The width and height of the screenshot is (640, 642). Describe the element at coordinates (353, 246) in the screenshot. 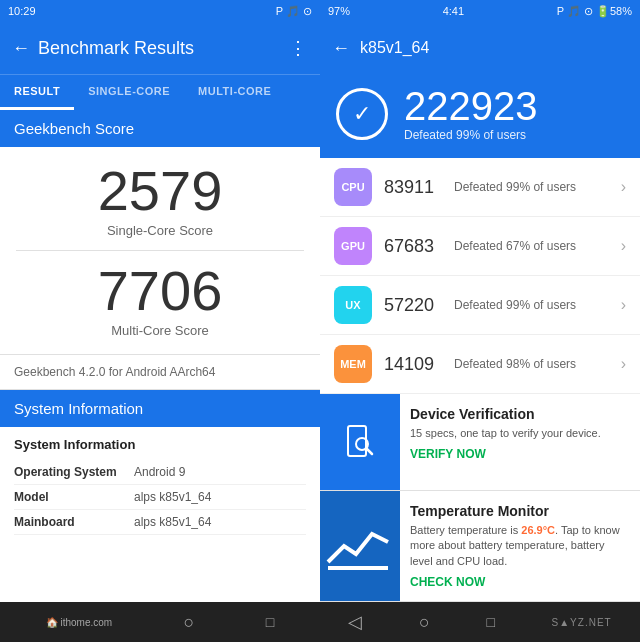

I see `badge-gpu: GPU` at that location.